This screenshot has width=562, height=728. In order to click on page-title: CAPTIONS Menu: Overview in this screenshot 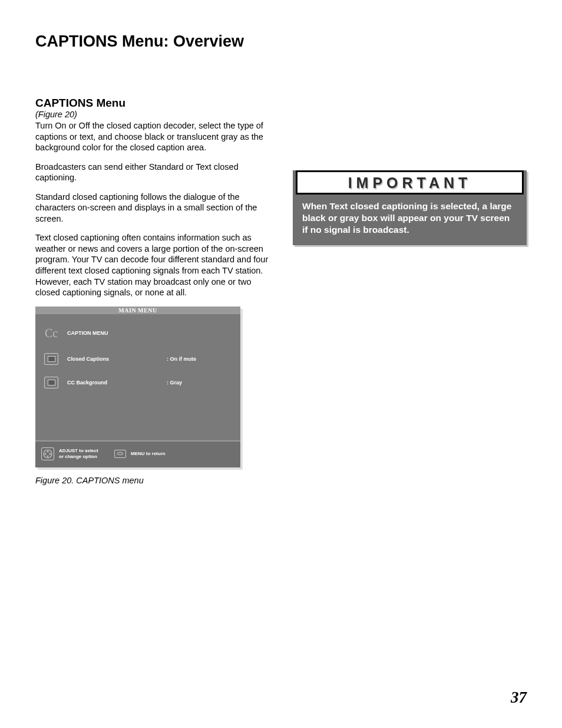, I will do `click(281, 41)`.